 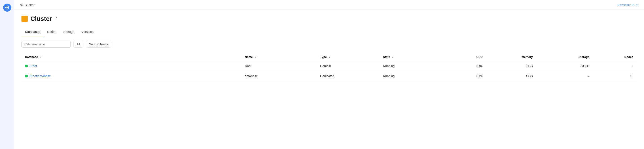 I want to click on filters-row: All With problems, so click(x=329, y=44).